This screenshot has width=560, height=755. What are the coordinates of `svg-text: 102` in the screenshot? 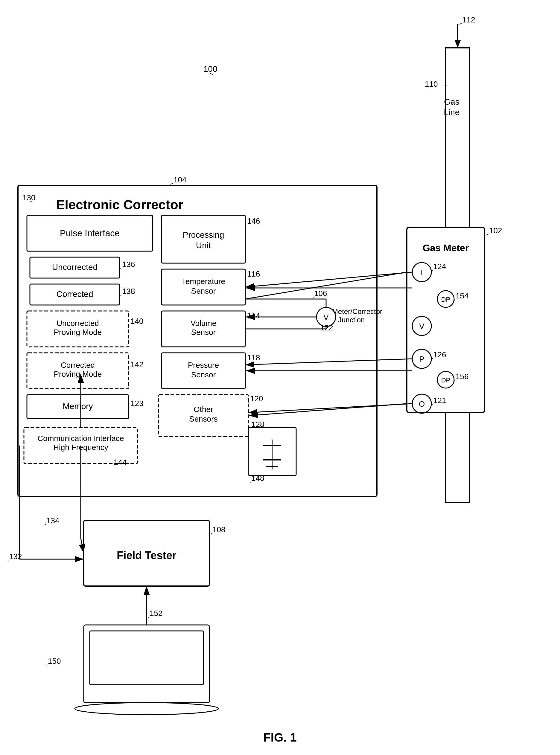 It's located at (496, 230).